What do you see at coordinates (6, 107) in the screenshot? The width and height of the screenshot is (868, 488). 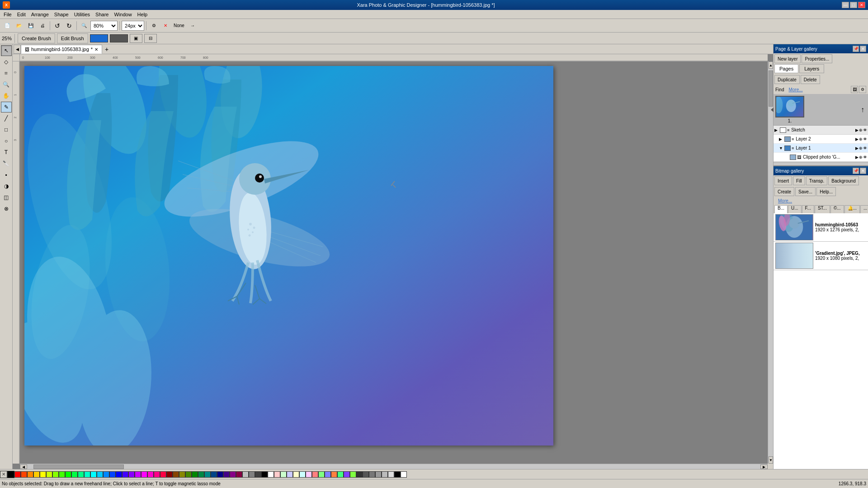 I see `freehand-tool: ✎` at bounding box center [6, 107].